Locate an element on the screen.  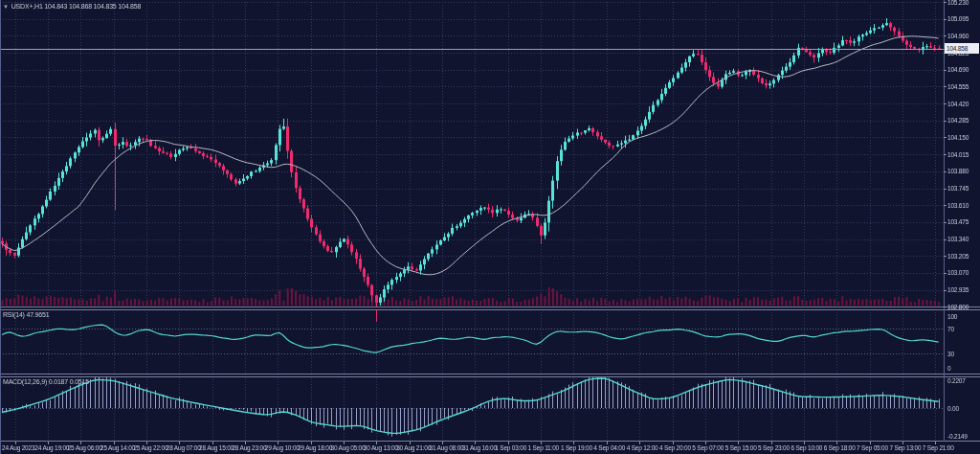
macd-axis-label: 0.00 is located at coordinates (953, 408).